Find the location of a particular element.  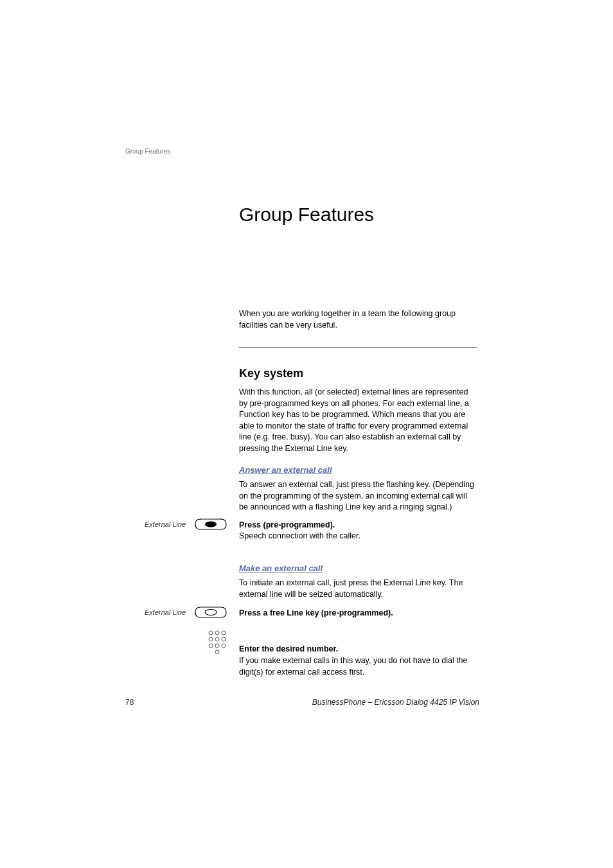

external-line-label-1: External Line is located at coordinates (165, 524).